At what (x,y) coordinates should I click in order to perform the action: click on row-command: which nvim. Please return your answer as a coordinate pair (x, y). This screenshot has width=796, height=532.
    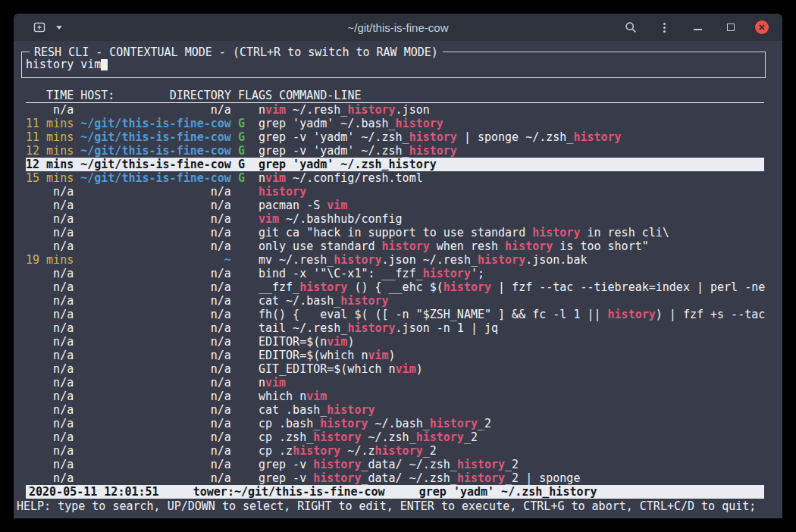
    Looking at the image, I should click on (293, 396).